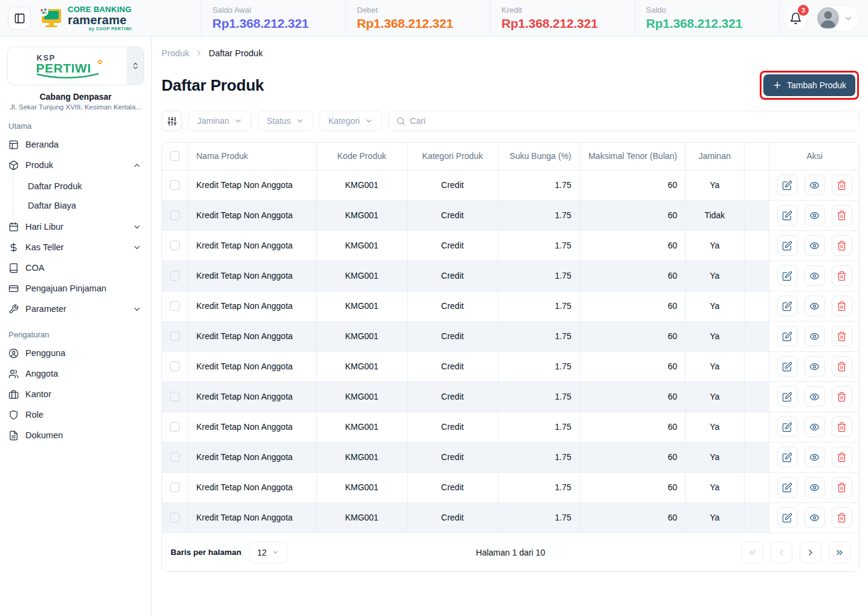 The height and width of the screenshot is (616, 868). What do you see at coordinates (423, 24) in the screenshot?
I see `stat-value: Rp1.368.212.321` at bounding box center [423, 24].